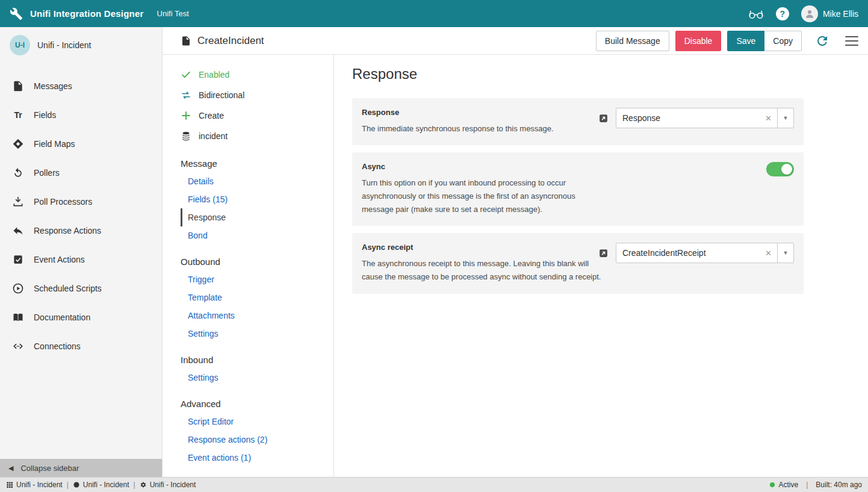  Describe the element at coordinates (787, 169) in the screenshot. I see `toggle-knob` at that location.